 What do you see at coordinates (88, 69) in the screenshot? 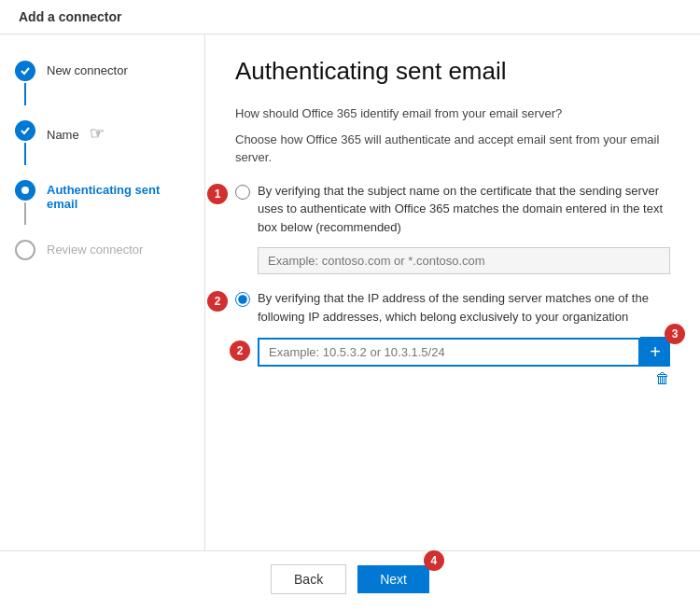
I see `step-label-1: New connector` at bounding box center [88, 69].